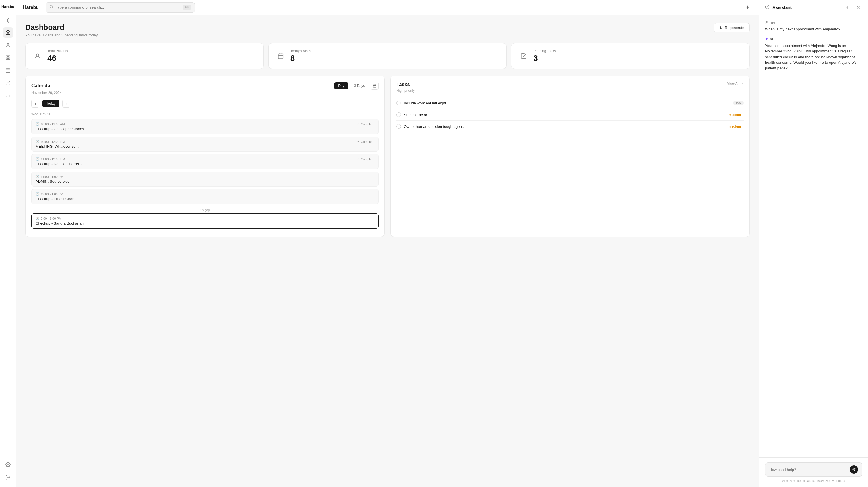 The image size is (868, 487). What do you see at coordinates (782, 7) in the screenshot?
I see `assistant-title: Assistant` at bounding box center [782, 7].